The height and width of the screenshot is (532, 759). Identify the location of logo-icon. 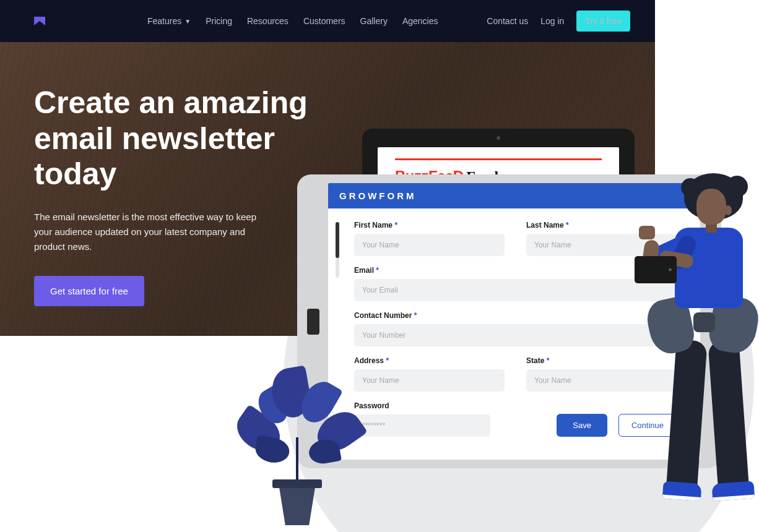
(40, 21).